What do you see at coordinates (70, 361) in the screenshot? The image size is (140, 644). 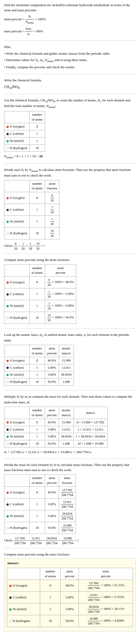 I see `atomic-mass-section: Look up the atomic mass, mi, in unified …` at bounding box center [70, 361].